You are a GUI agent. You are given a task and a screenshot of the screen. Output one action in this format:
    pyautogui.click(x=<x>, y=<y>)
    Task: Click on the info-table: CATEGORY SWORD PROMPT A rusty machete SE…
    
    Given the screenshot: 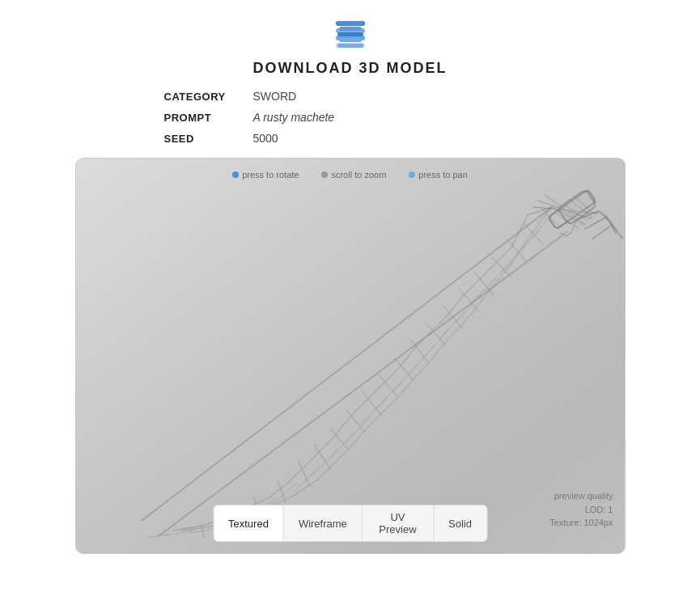 What is the action you would take?
    pyautogui.click(x=350, y=117)
    